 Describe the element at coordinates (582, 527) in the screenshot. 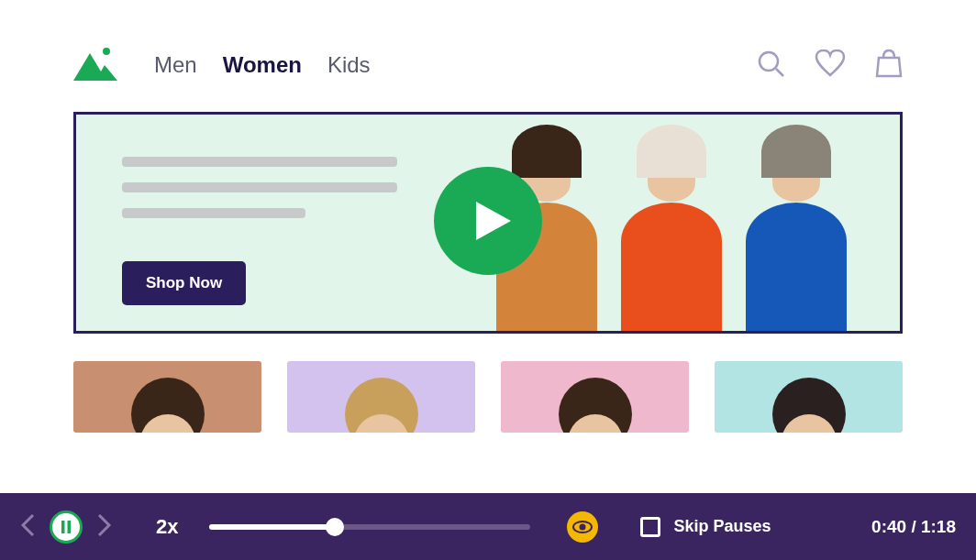

I see `visibility-toggle` at that location.